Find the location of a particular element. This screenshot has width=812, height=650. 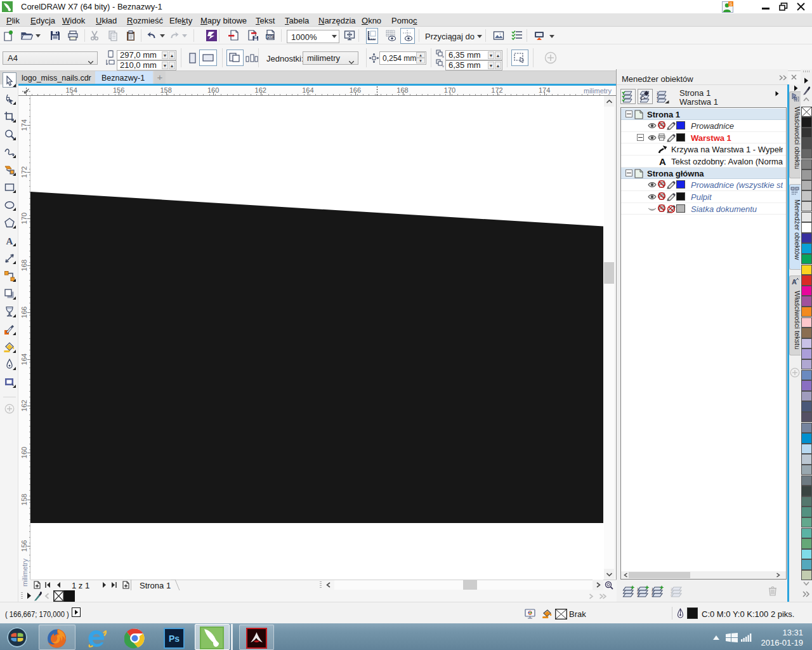

svg-text: PDF is located at coordinates (270, 37).